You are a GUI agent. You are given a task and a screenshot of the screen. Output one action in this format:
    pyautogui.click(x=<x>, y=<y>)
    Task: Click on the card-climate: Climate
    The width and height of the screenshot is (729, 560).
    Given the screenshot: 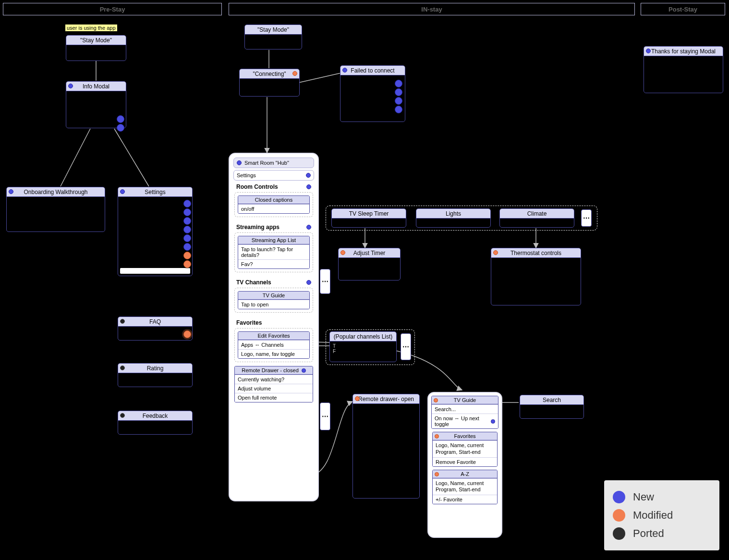 What is the action you would take?
    pyautogui.click(x=537, y=218)
    